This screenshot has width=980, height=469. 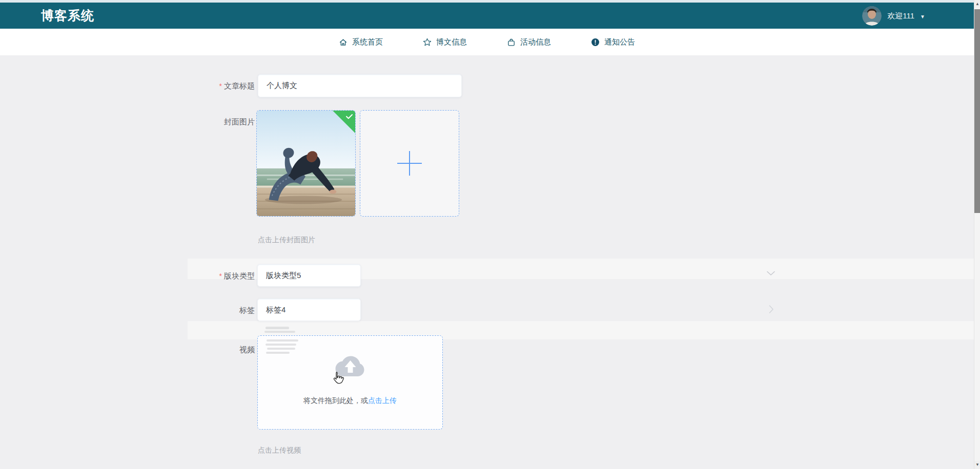 What do you see at coordinates (343, 42) in the screenshot?
I see `home-icon` at bounding box center [343, 42].